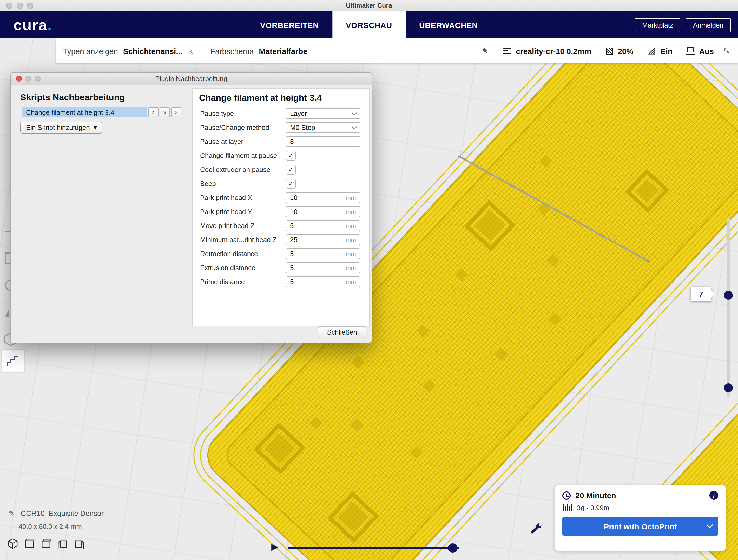 This screenshot has height=560, width=738. Describe the element at coordinates (323, 211) in the screenshot. I see `park-y-input: 10mm` at that location.